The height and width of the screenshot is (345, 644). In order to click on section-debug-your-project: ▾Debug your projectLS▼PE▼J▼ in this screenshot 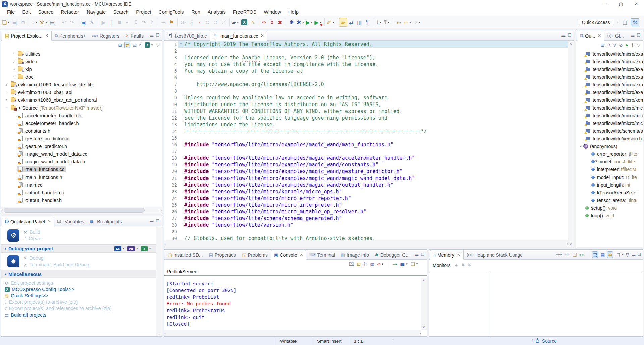, I will do `click(78, 249)`.